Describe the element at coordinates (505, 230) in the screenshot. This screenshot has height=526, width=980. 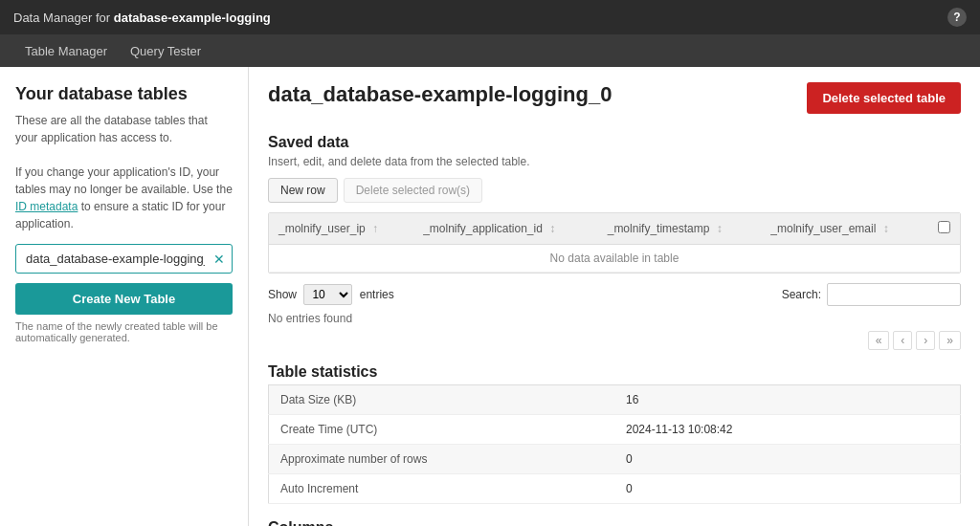
I see `col-app-id: _molnify_application_id ↕` at that location.